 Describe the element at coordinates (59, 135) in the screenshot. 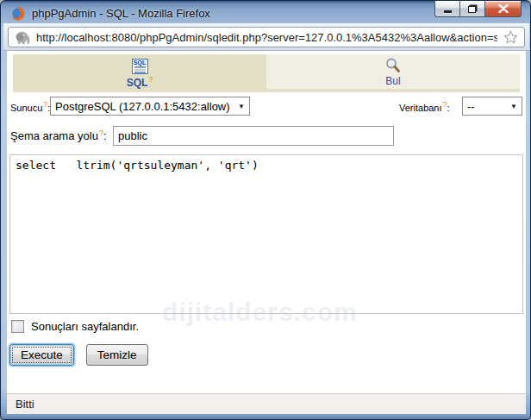

I see `schema-path-label: Şema arama yolu?:` at that location.